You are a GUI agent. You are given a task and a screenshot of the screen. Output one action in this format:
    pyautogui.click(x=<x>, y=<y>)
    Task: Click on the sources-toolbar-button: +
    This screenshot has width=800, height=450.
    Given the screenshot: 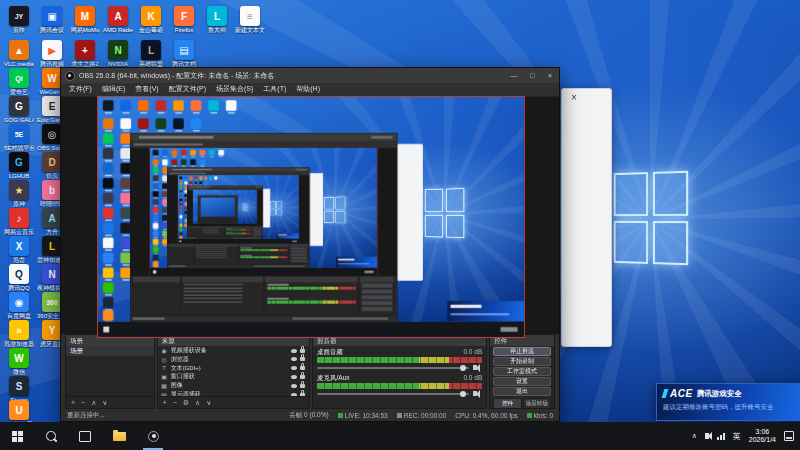 What is the action you would take?
    pyautogui.click(x=165, y=403)
    